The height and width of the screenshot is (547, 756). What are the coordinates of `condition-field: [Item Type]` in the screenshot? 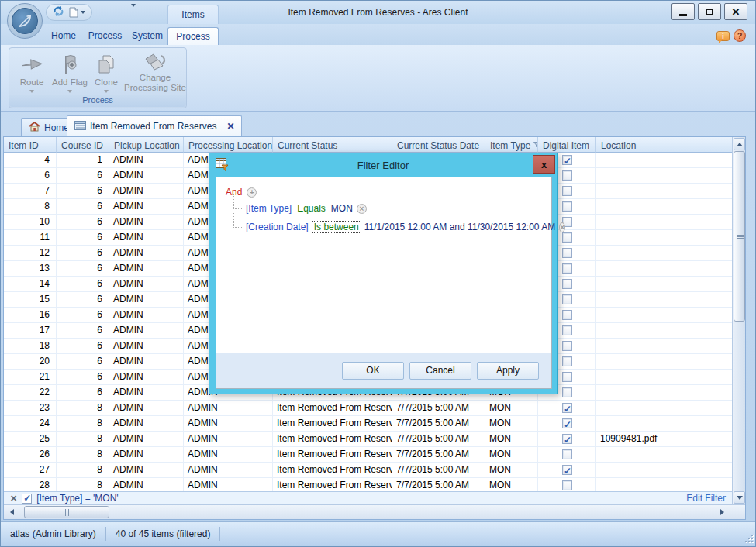 It's located at (268, 208).